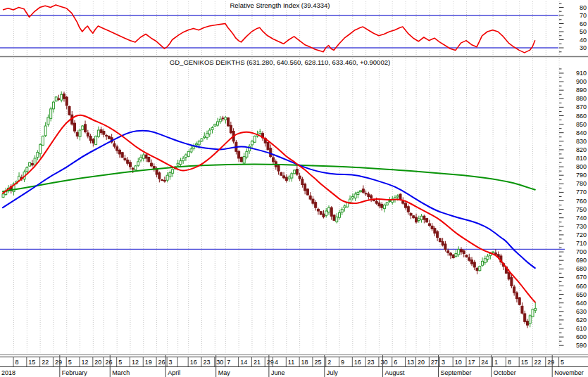  What do you see at coordinates (582, 175) in the screenshot?
I see `svg-text: 790` at bounding box center [582, 175].